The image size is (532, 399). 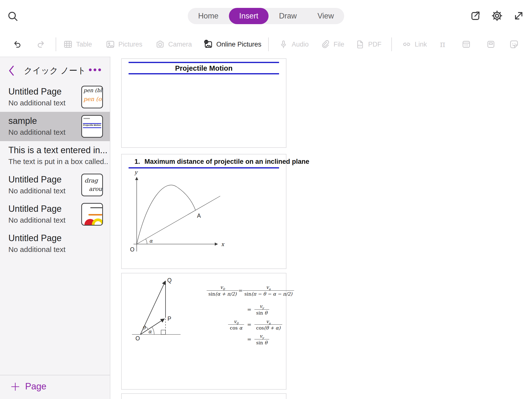 I want to click on page-list-item-selected: sample No additional text Projectile Mot…, so click(x=55, y=127).